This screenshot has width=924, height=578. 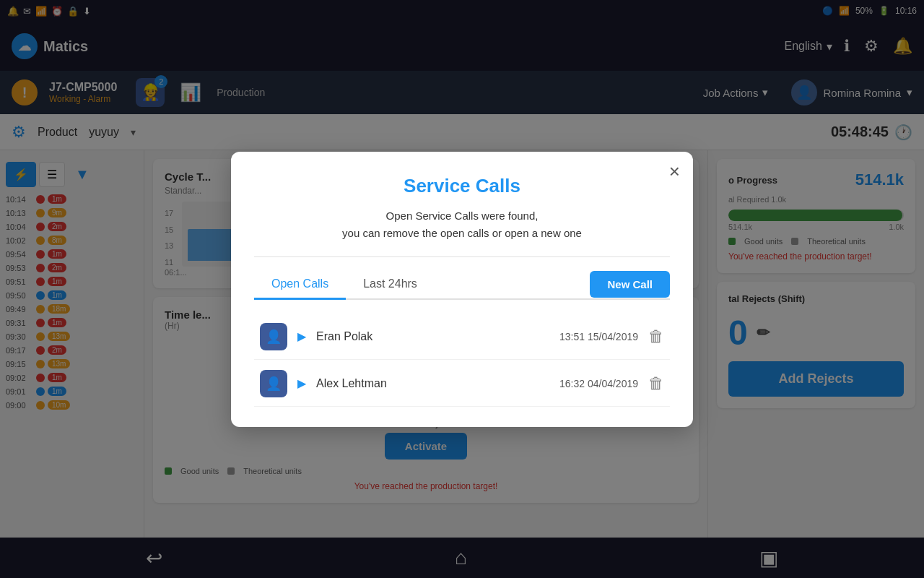 What do you see at coordinates (274, 337) in the screenshot?
I see `call-avatar-eran: 👤` at bounding box center [274, 337].